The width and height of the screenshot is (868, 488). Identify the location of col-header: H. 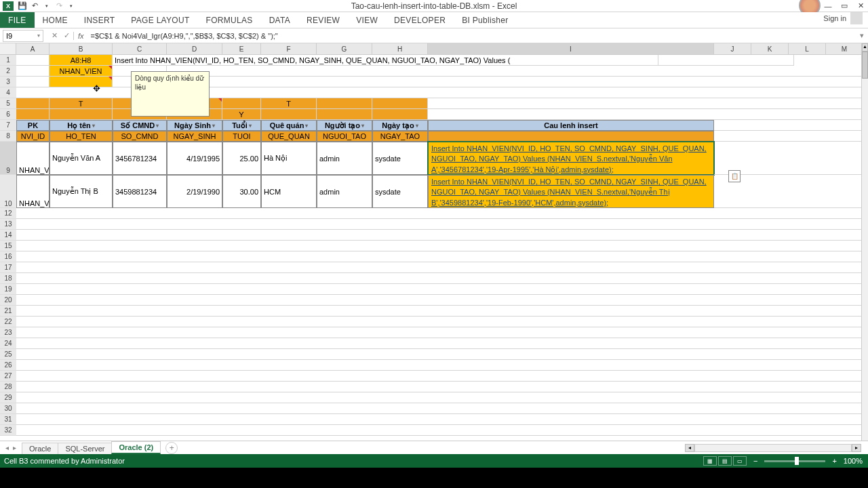
(400, 49).